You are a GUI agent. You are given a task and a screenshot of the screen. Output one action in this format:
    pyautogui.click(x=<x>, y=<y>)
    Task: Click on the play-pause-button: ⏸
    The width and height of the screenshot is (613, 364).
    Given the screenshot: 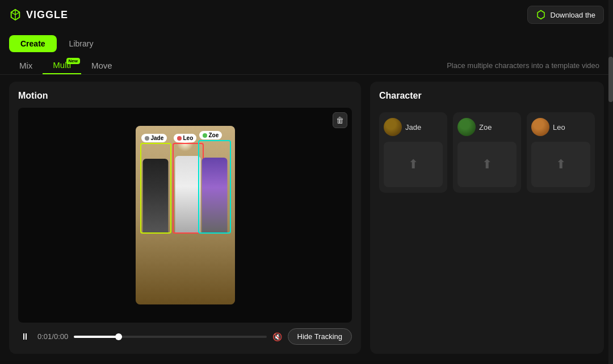 What is the action you would take?
    pyautogui.click(x=25, y=337)
    